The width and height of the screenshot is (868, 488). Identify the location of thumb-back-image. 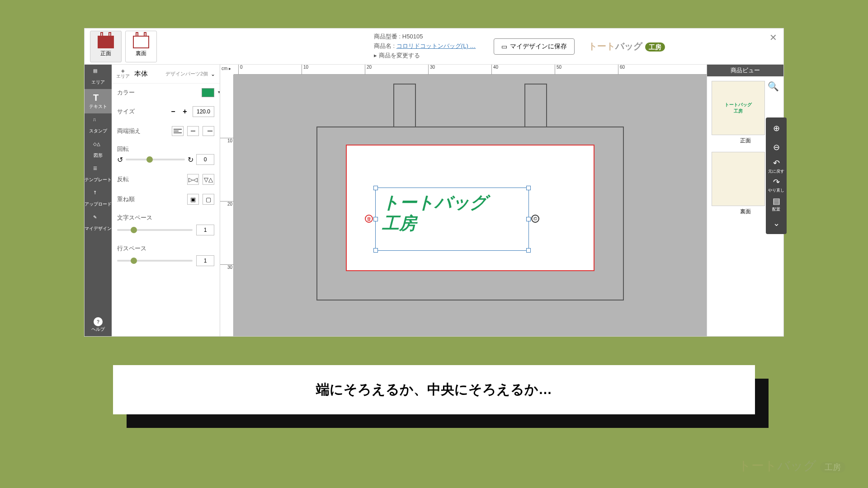
(738, 179).